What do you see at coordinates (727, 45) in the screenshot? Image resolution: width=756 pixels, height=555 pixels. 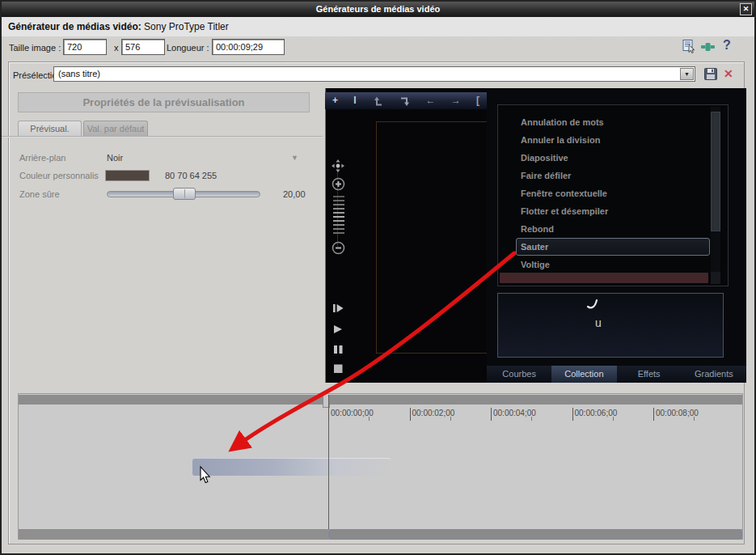 I see `help-icon: ?` at bounding box center [727, 45].